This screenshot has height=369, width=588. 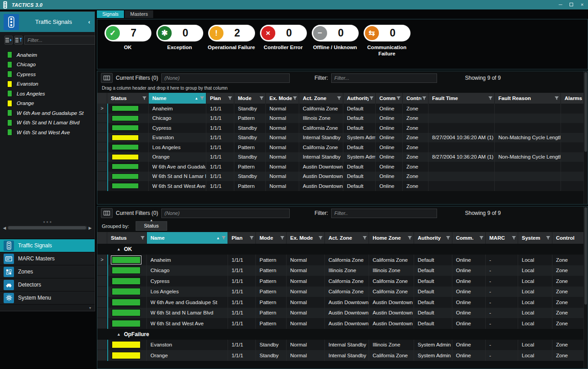 I want to click on list-item: Cypress, so click(x=51, y=74).